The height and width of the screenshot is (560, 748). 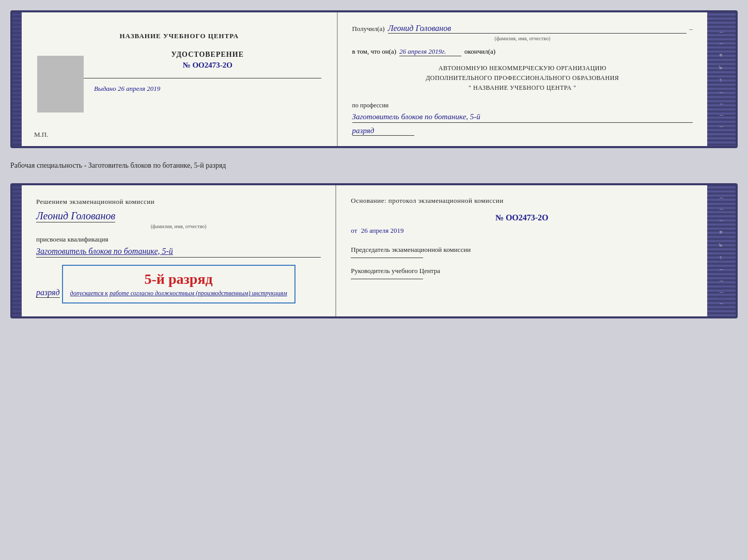 I want to click on edge-dash-6: –, so click(x=721, y=126).